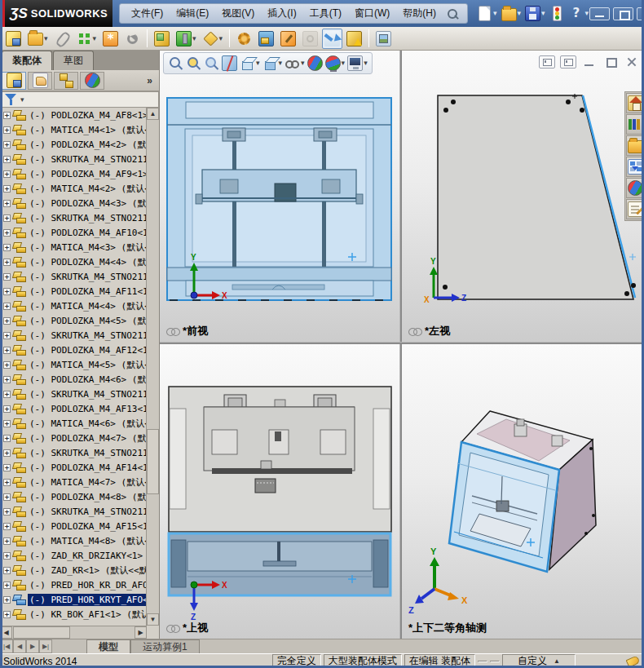  What do you see at coordinates (33, 646) in the screenshot?
I see `next-tab-button: ▶` at bounding box center [33, 646].